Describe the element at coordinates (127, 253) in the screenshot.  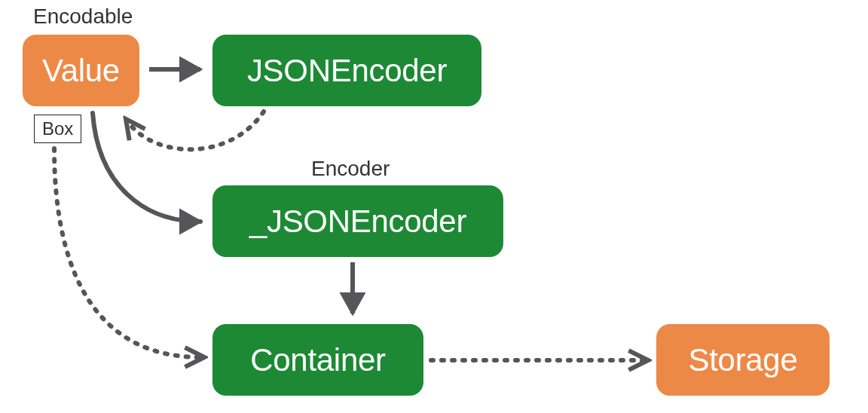
I see `edge-box-to-container` at that location.